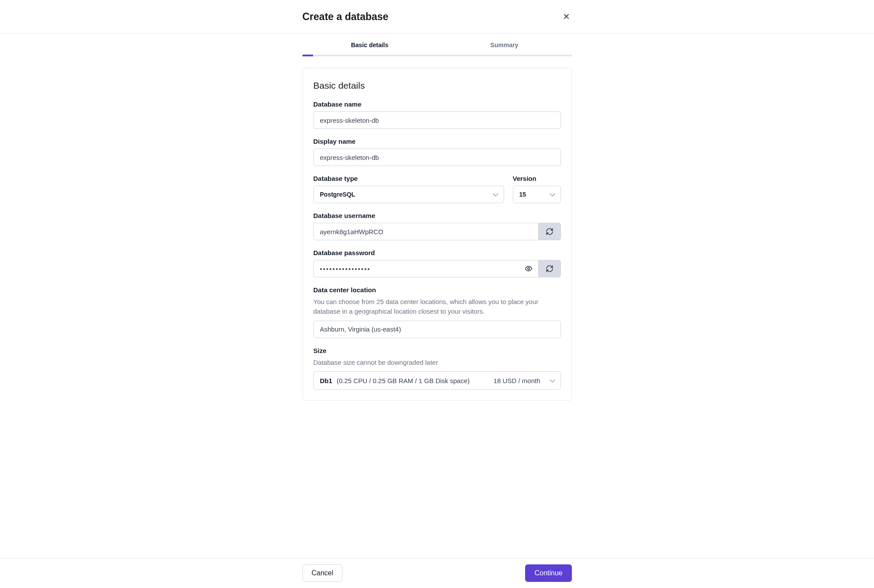 The width and height of the screenshot is (874, 588). Describe the element at coordinates (437, 120) in the screenshot. I see `database-name-input` at that location.